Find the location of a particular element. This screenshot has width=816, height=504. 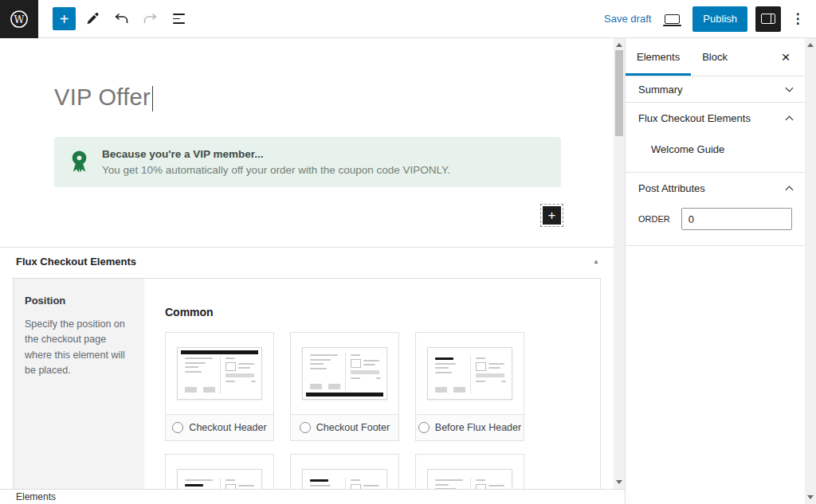

publish-button: Publish is located at coordinates (720, 19).